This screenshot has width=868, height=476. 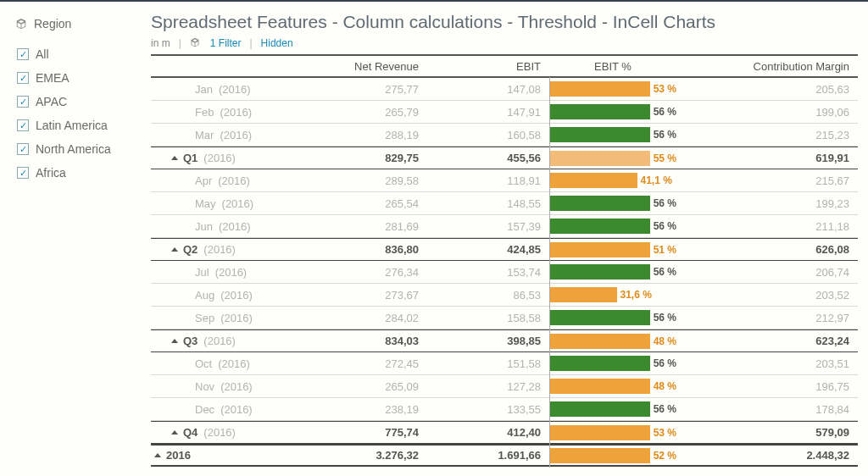 What do you see at coordinates (490, 456) in the screenshot?
I see `cell-ebit: 1.691,66` at bounding box center [490, 456].